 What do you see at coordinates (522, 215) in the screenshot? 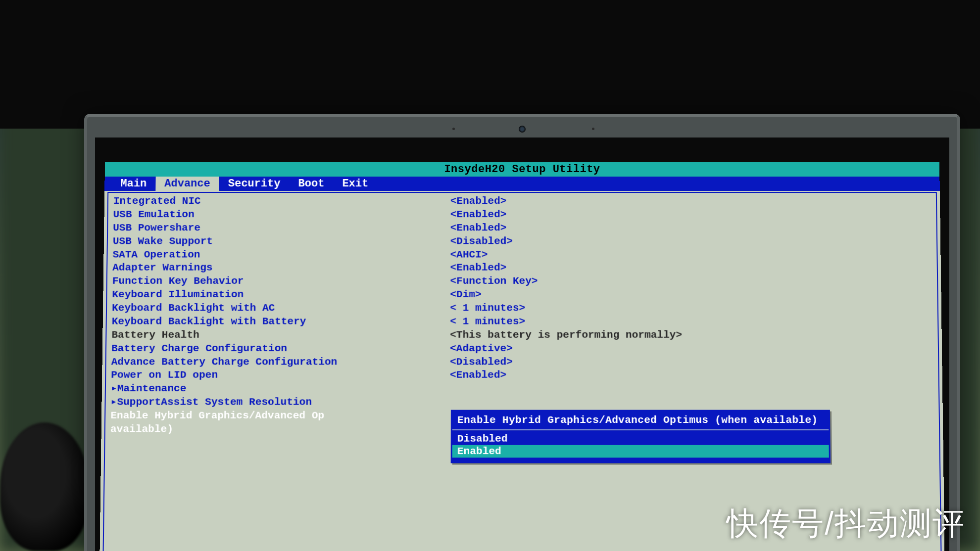
I see `setting-row: USB Emulation<Enabled>` at bounding box center [522, 215].